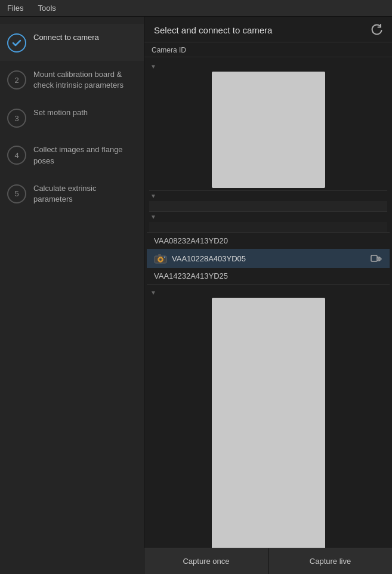  I want to click on step4-label: Collect images and flange poses, so click(85, 155).